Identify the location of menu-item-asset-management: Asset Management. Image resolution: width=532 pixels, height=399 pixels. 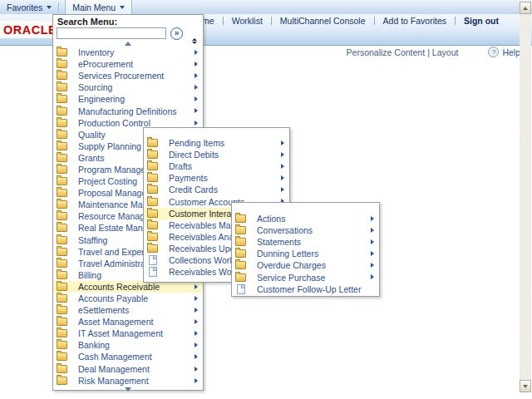
(128, 322).